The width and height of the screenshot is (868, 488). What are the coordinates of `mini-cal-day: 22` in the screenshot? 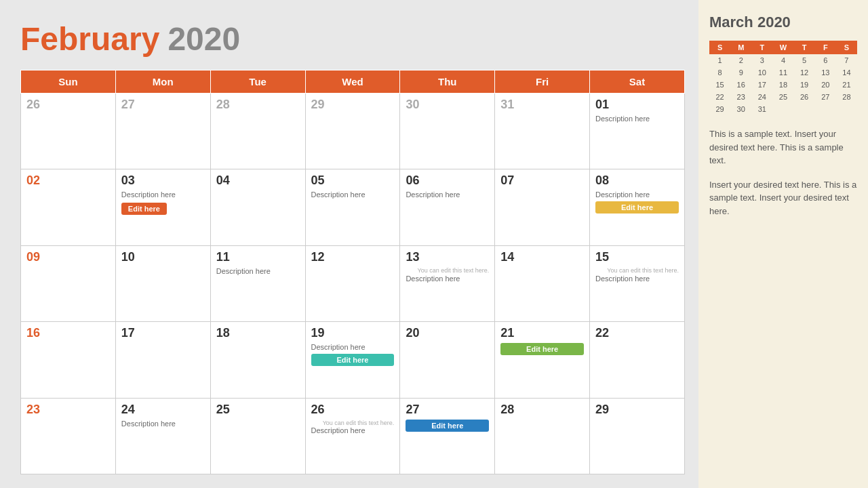 It's located at (720, 97).